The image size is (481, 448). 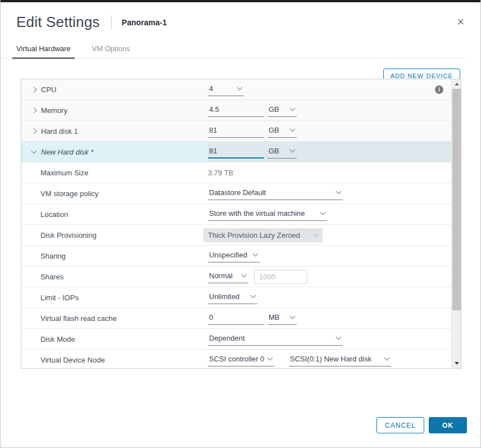 I want to click on location-value: Store with the virtual machine, so click(x=257, y=214).